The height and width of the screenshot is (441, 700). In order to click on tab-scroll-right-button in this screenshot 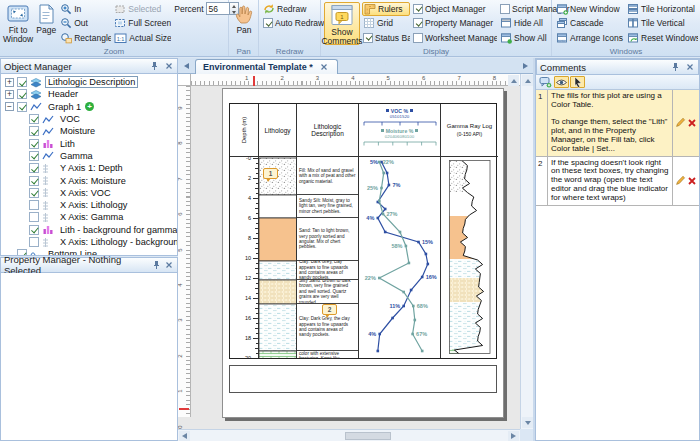, I will do `click(525, 66)`.